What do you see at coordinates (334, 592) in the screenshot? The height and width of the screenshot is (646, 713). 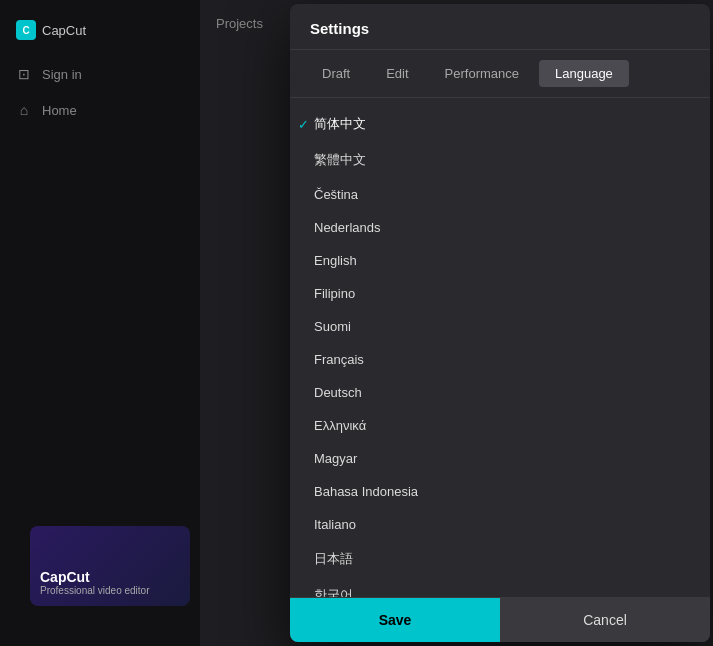 I see `language-label: 한국어` at bounding box center [334, 592].